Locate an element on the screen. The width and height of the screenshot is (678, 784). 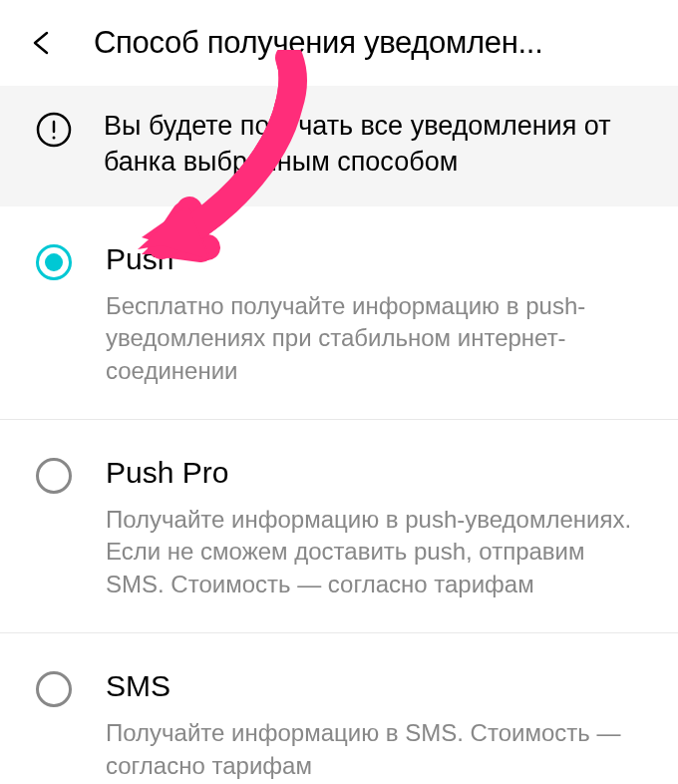
radio-push is located at coordinates (54, 262).